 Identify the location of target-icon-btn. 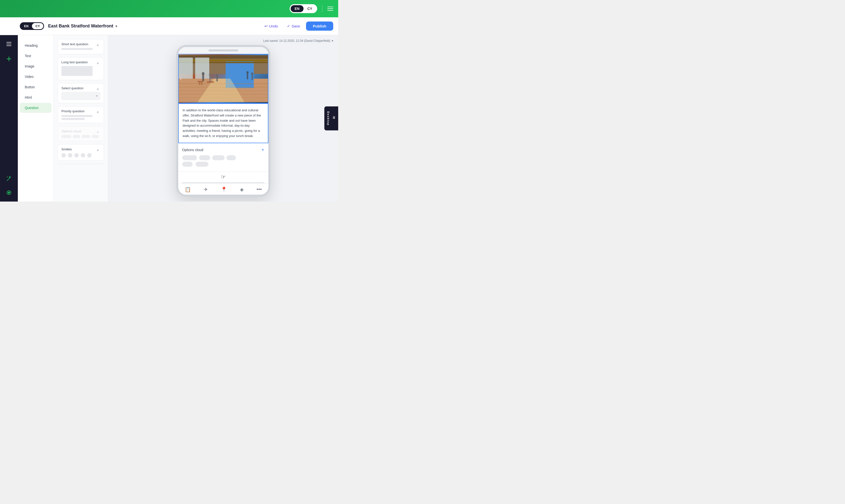
(9, 193).